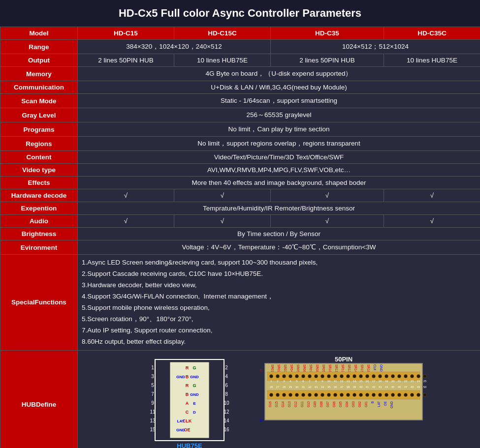 The image size is (480, 448). I want to click on table-row: Video type AVI,WMV,RMVB,MP4,MPG,FLV,SWF,…, so click(240, 170).